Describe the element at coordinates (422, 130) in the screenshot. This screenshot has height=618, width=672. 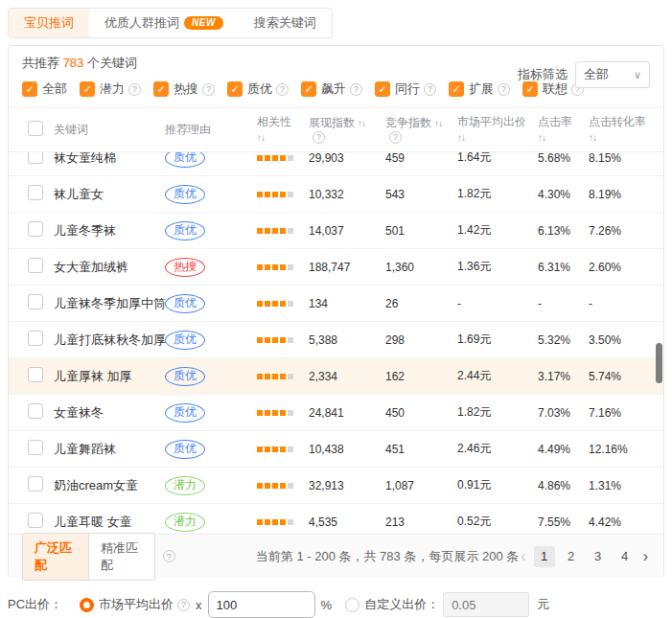
I see `header-cell: 竞争指数↑↓?` at that location.